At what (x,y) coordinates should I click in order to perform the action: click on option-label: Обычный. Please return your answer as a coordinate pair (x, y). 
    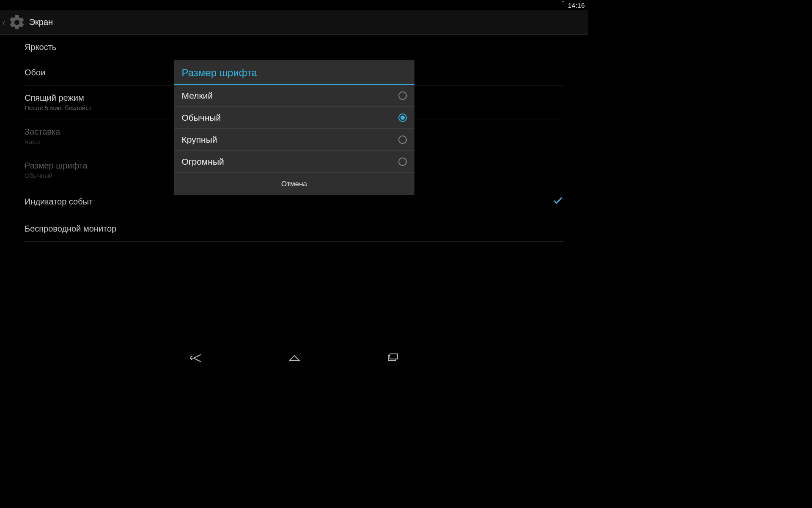
    Looking at the image, I should click on (290, 118).